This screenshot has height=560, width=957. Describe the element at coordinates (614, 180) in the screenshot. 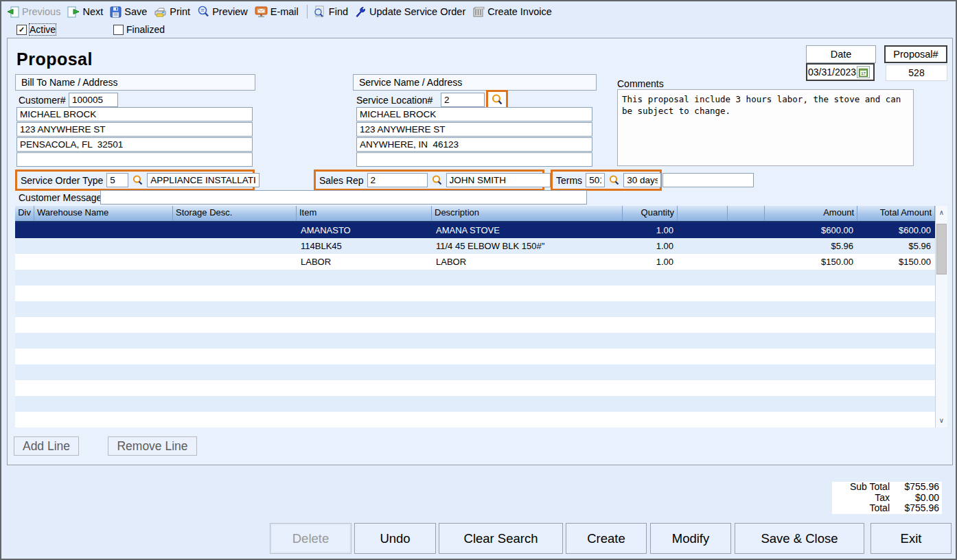

I see `terms-search-button` at that location.